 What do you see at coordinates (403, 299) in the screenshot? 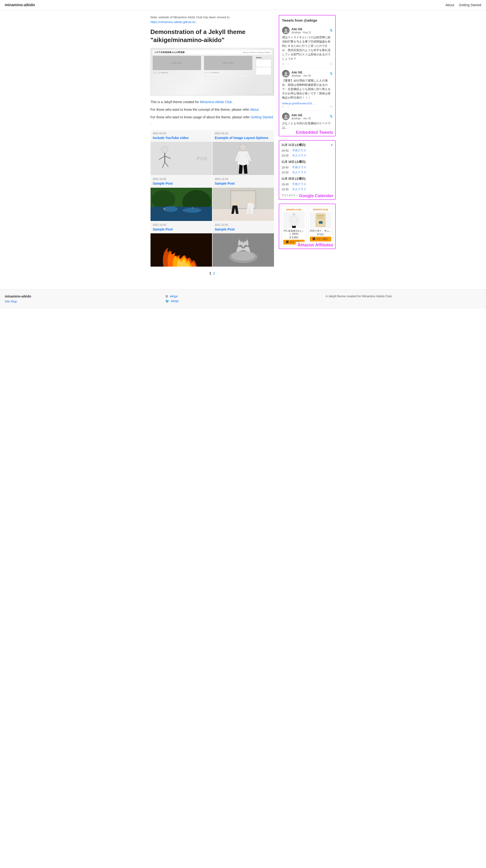
I see `footer-right: A Jekyll theme created for Minamino Aiki…` at bounding box center [403, 299].